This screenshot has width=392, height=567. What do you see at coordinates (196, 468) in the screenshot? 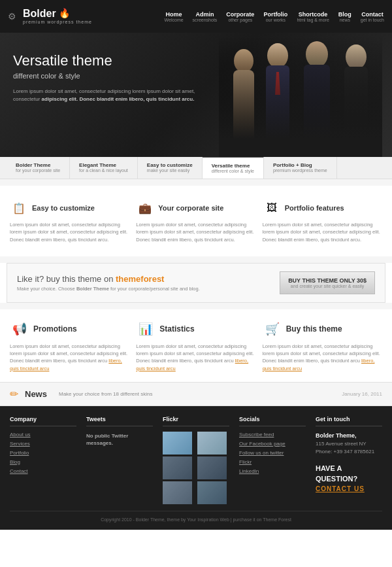
I see `flickr-grid` at bounding box center [196, 468].